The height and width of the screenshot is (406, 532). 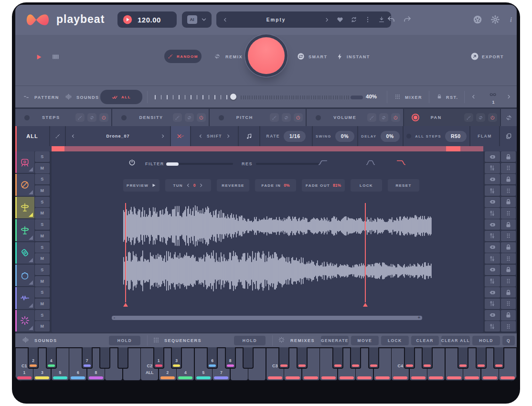 What do you see at coordinates (509, 326) in the screenshot?
I see `channel-8-dots-6-button` at bounding box center [509, 326].